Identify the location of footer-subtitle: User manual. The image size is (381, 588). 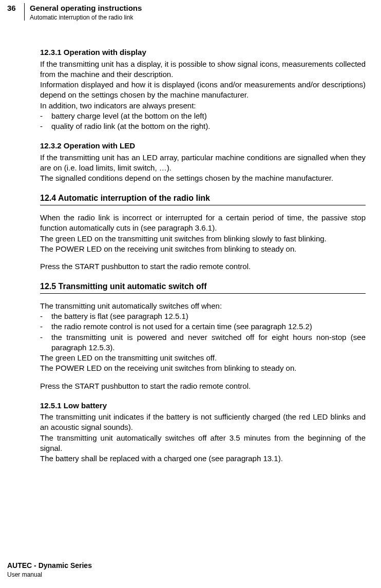
(49, 575).